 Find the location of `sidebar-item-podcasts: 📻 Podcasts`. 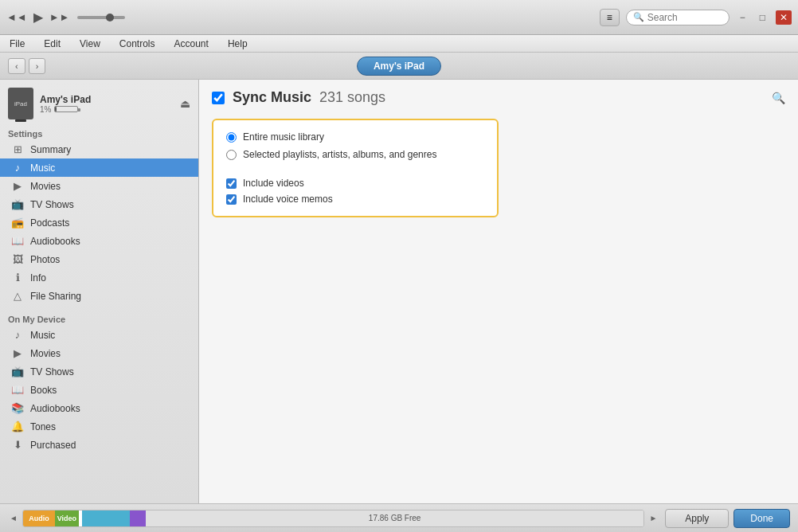

sidebar-item-podcasts: 📻 Podcasts is located at coordinates (99, 223).